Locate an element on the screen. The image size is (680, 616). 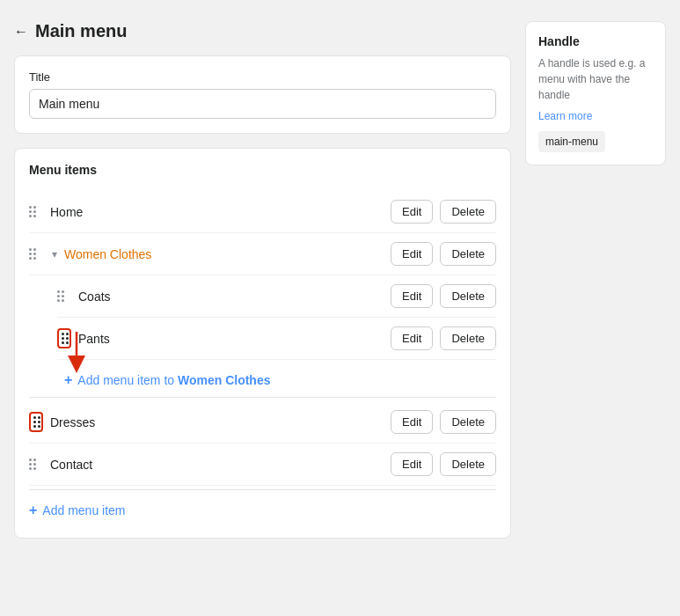
drag-dots-icon-pants is located at coordinates (65, 338).